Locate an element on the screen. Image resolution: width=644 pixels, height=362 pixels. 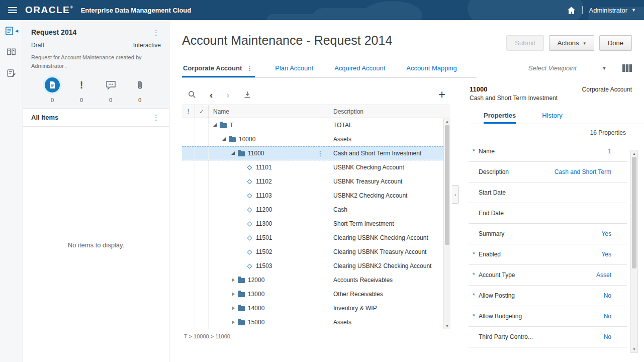
tree-row: 11501Clearing USBNK Checking Account is located at coordinates (313, 238).